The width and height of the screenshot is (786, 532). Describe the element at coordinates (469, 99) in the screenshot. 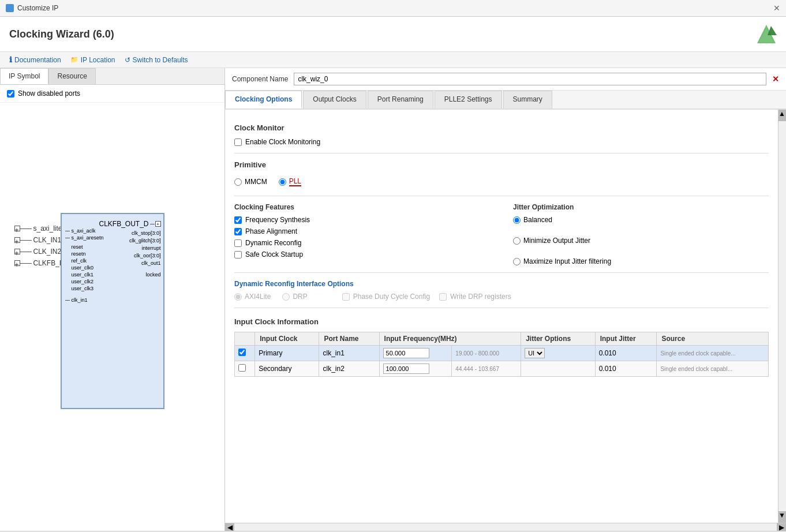

I see `tab-plle2-settings: PLLE2 Settings` at that location.